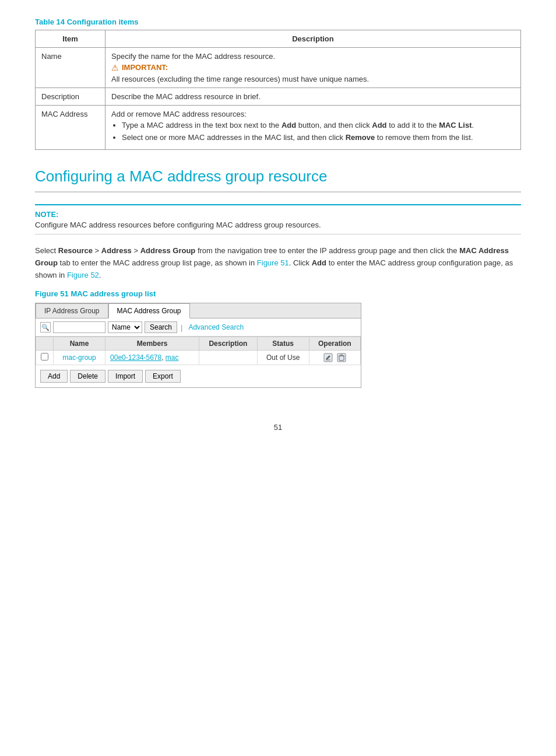 This screenshot has width=556, height=756. Describe the element at coordinates (278, 294) in the screenshot. I see `figure-label: Figure 51 MAC address group list` at that location.